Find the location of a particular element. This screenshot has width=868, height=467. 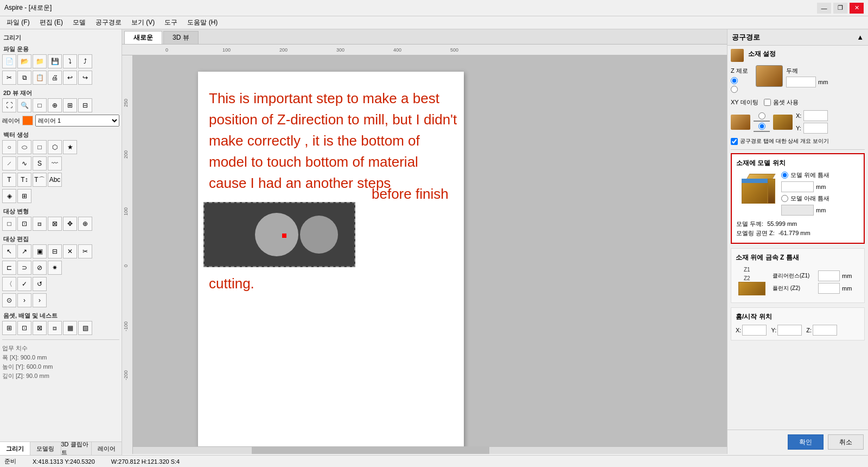

radio-below is located at coordinates (784, 199).